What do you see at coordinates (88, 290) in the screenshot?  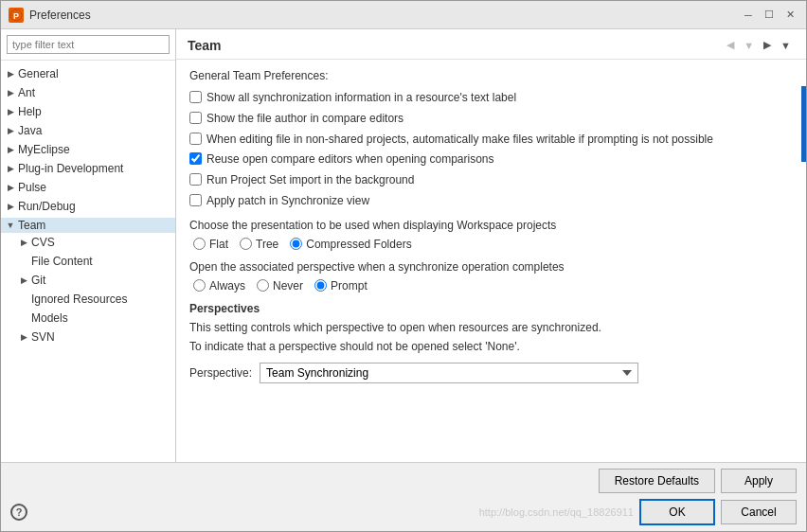 I see `team-children: ▶ CVS ▶ File Content` at bounding box center [88, 290].